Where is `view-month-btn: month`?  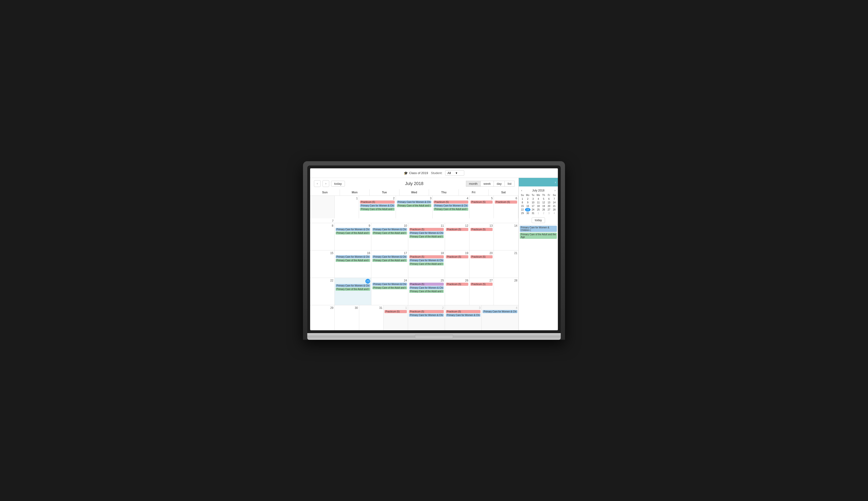
view-month-btn: month is located at coordinates (474, 184).